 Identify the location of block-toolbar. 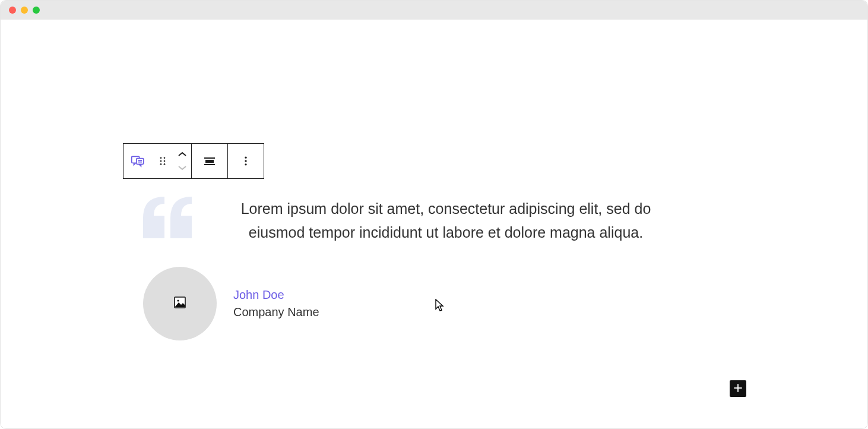
(194, 161).